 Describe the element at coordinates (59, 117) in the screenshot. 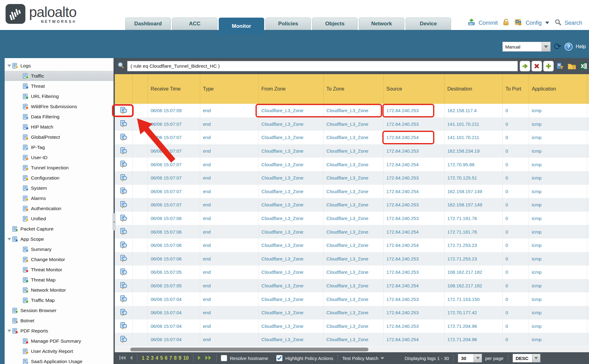

I see `sidebar-item-data-filtering: Data Filtering` at that location.